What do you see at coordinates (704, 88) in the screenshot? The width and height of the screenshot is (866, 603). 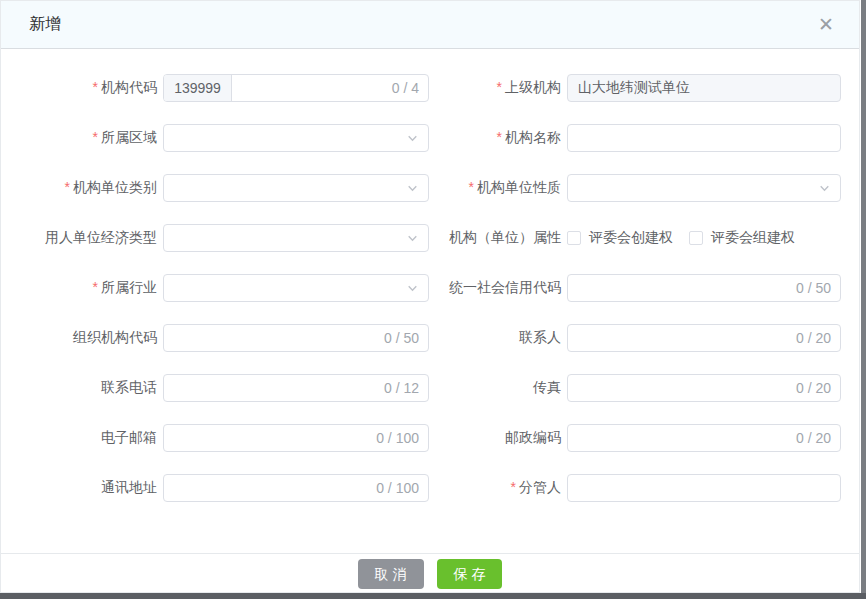 I see `parent-org-input: 山大地纬测试单位` at bounding box center [704, 88].